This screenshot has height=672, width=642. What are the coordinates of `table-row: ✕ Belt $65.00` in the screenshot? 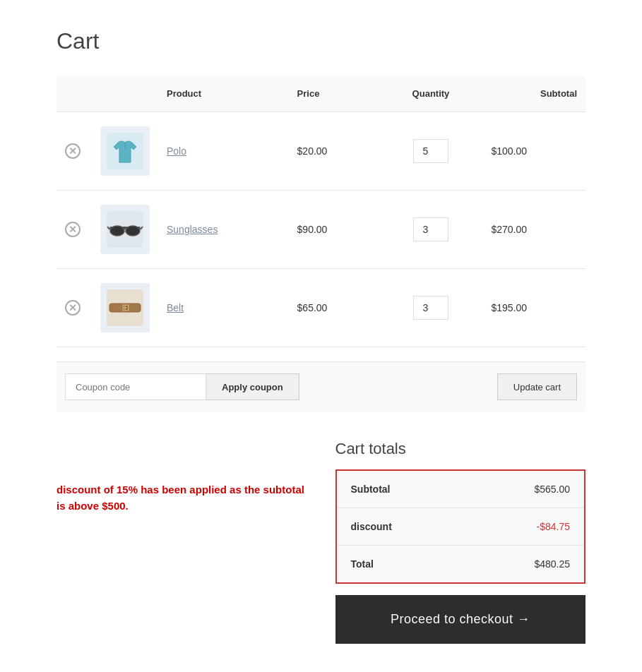 It's located at (321, 308).